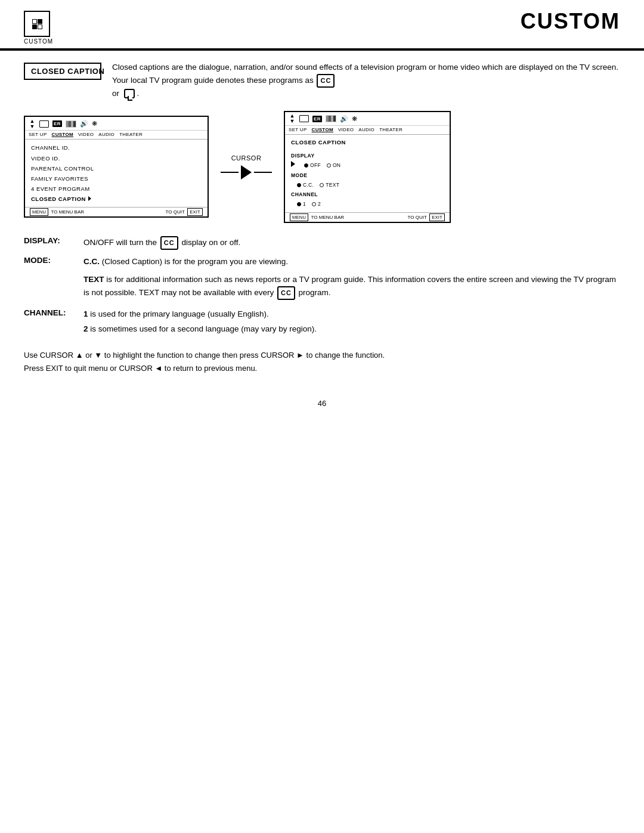 This screenshot has height=833, width=644. What do you see at coordinates (317, 119) in the screenshot?
I see `er-icon-right: ER` at bounding box center [317, 119].